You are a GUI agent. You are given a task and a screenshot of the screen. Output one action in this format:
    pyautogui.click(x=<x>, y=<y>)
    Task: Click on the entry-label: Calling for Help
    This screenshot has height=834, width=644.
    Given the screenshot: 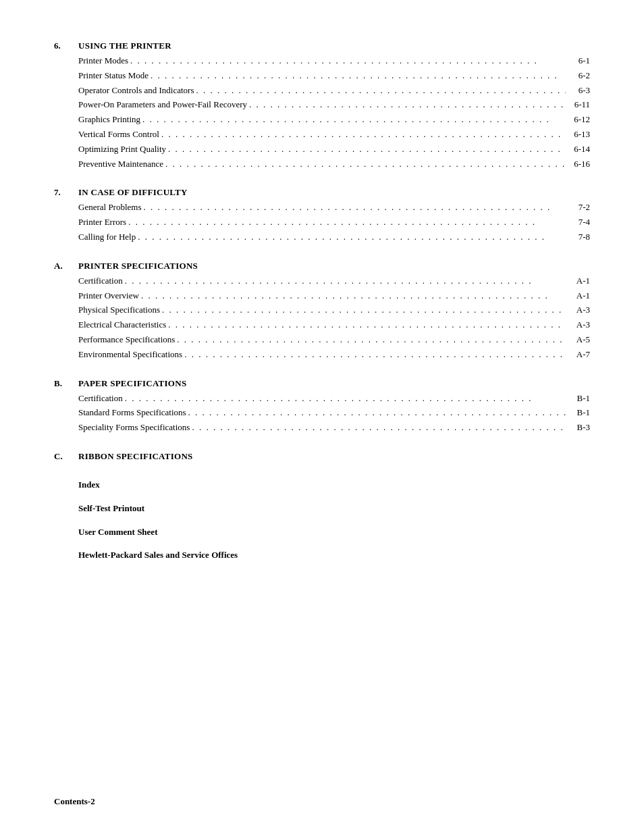 What is the action you would take?
    pyautogui.click(x=107, y=238)
    